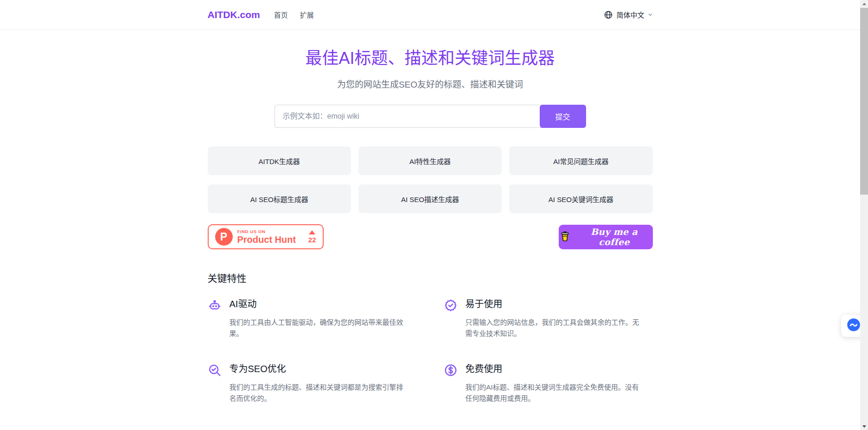 The image size is (868, 430). What do you see at coordinates (555, 304) in the screenshot?
I see `feature-title: 易于使用` at bounding box center [555, 304].